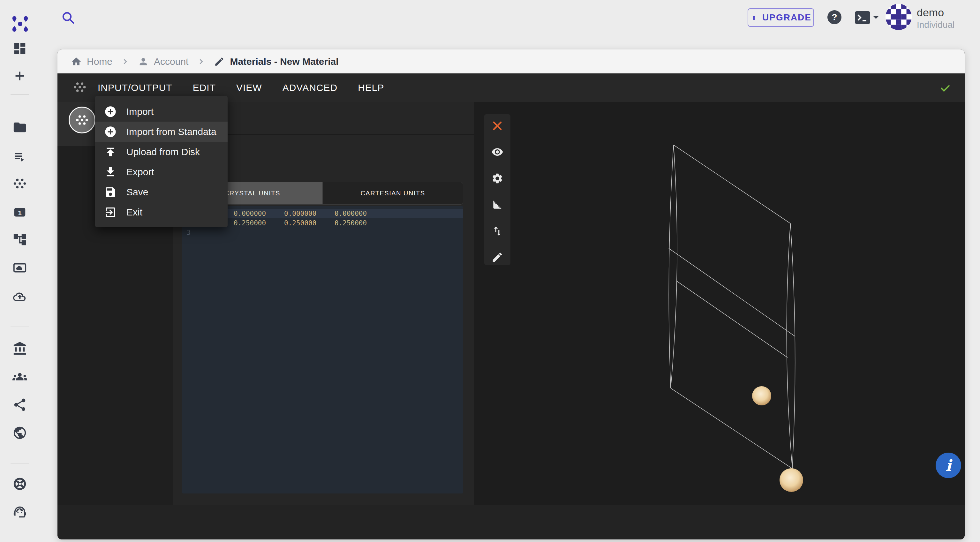  I want to click on sidebar-item-teams, so click(20, 377).